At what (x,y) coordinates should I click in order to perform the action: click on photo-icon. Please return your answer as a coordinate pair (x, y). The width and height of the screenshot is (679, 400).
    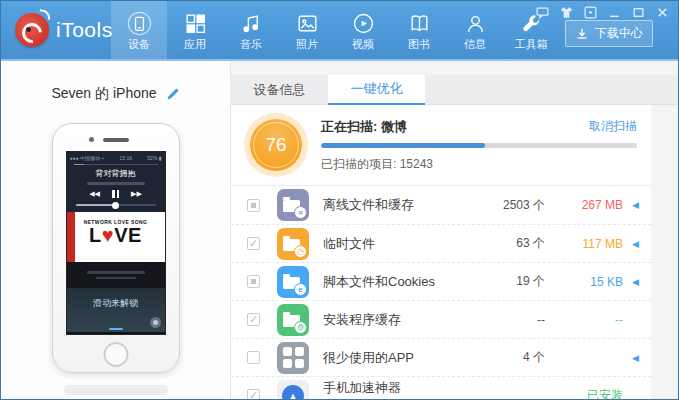
    Looking at the image, I should click on (308, 24).